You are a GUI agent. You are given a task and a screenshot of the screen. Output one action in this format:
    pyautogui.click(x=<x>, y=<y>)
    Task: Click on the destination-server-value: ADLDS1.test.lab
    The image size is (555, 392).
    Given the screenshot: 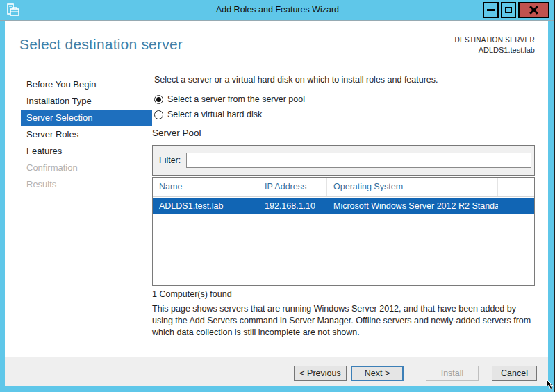 What is the action you would take?
    pyautogui.click(x=507, y=50)
    